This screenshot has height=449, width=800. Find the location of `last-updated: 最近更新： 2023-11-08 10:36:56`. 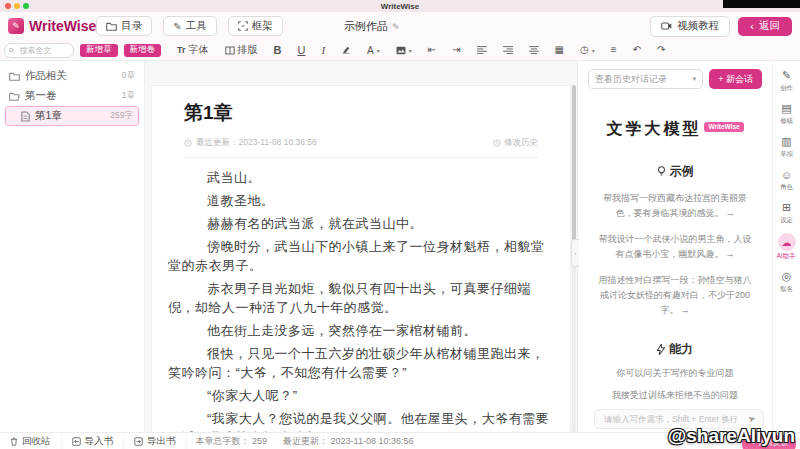

last-updated: 最近更新： 2023-11-08 10:36:56 is located at coordinates (348, 442).